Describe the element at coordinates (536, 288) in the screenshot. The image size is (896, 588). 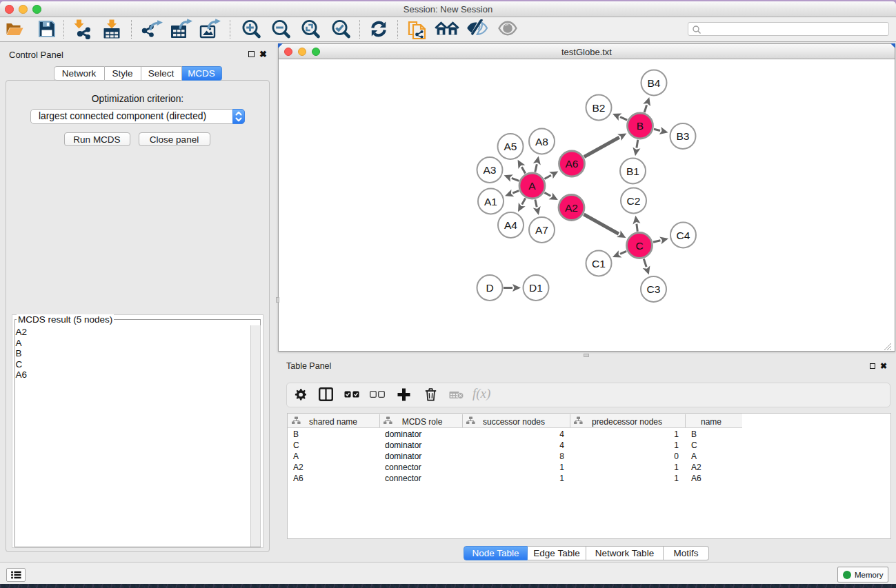
I see `svg-text: D1` at that location.